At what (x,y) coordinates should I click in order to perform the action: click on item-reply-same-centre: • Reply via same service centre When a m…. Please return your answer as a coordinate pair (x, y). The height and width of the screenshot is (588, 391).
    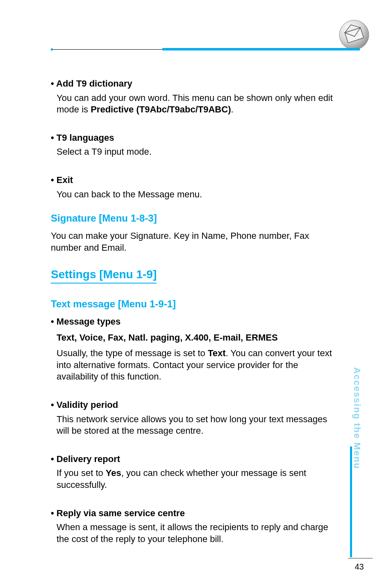
    Looking at the image, I should click on (194, 526).